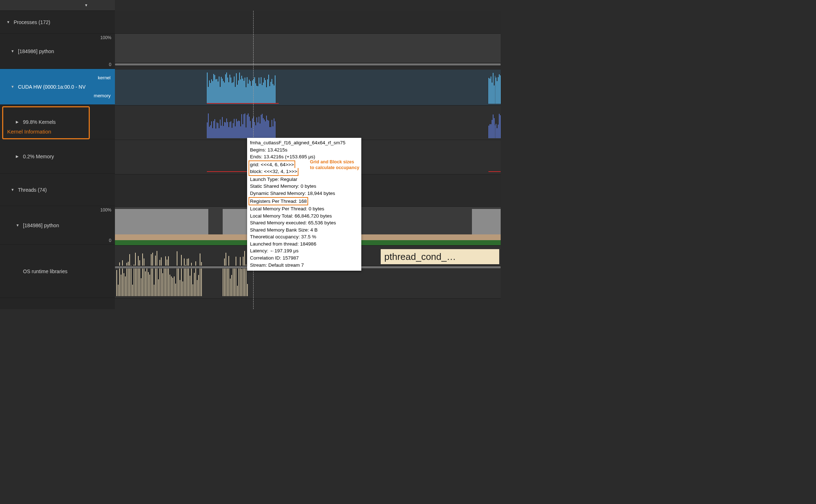 This screenshot has width=816, height=504. What do you see at coordinates (99, 95) in the screenshot?
I see `cuda-memory-sublabel: memory` at bounding box center [99, 95].